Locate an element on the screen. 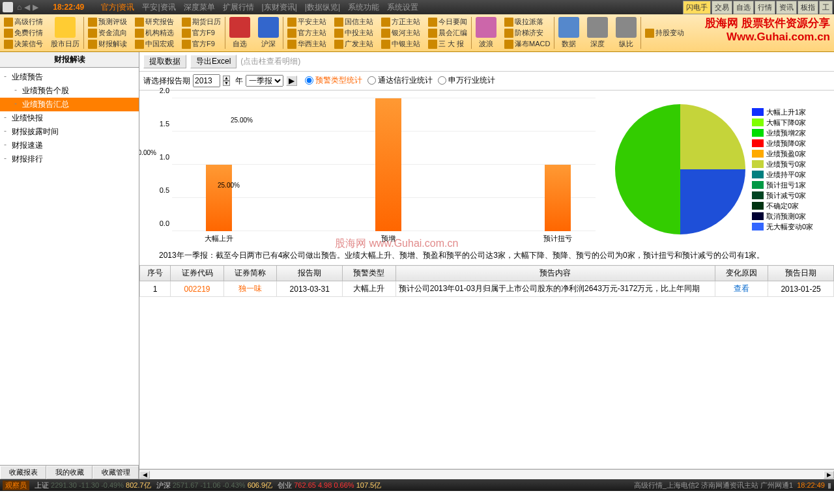  toolbar-item: 决策信号 is located at coordinates (23, 44).